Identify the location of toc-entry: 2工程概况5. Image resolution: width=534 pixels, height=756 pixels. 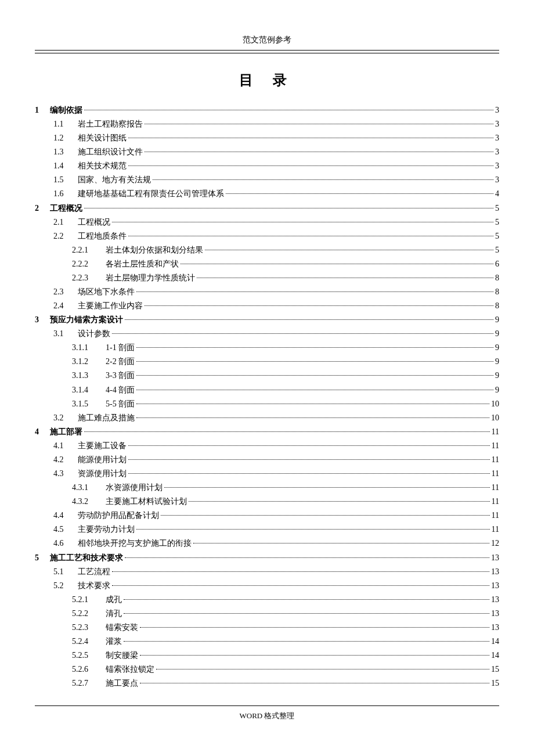
(267, 208).